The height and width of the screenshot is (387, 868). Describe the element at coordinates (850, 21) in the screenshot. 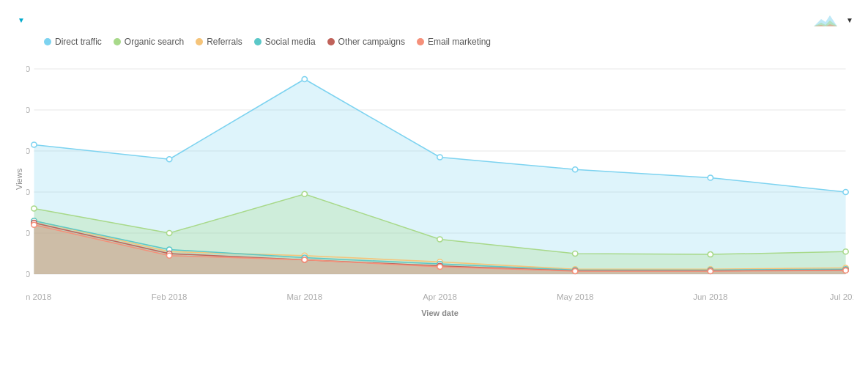

I see `area-chevron-icon: ▼` at that location.